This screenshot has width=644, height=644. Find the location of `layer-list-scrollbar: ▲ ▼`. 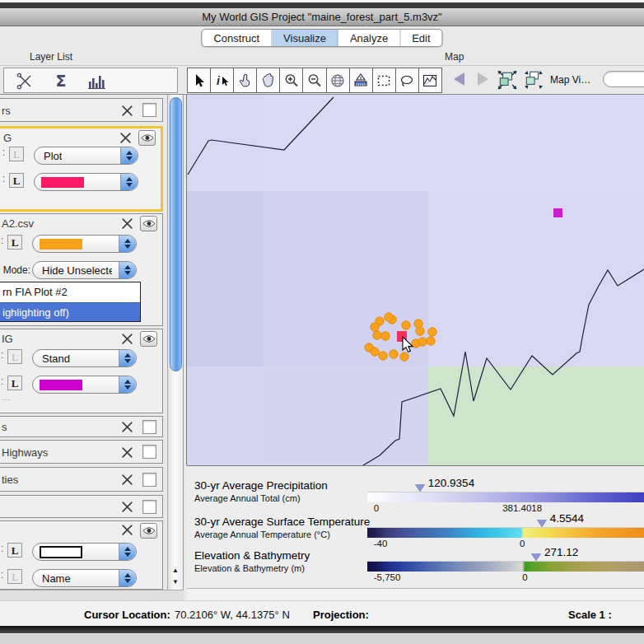

layer-list-scrollbar: ▲ ▼ is located at coordinates (175, 348).